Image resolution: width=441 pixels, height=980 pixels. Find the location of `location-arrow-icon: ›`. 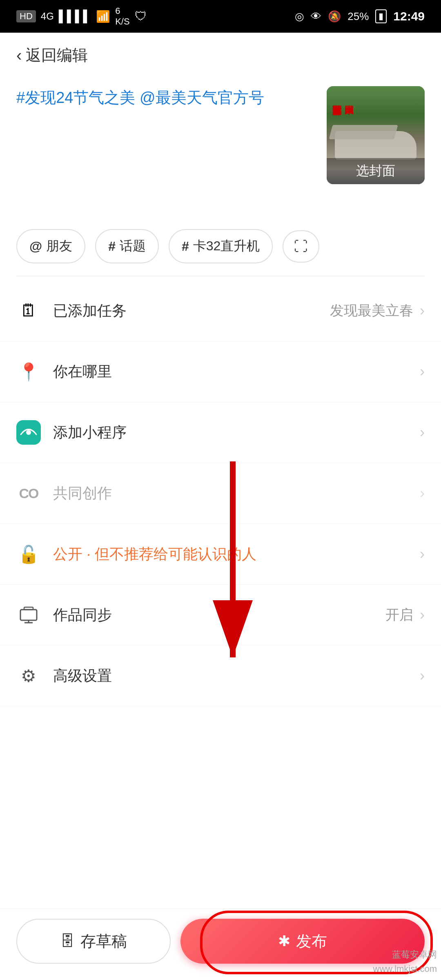

location-arrow-icon: › is located at coordinates (422, 372).